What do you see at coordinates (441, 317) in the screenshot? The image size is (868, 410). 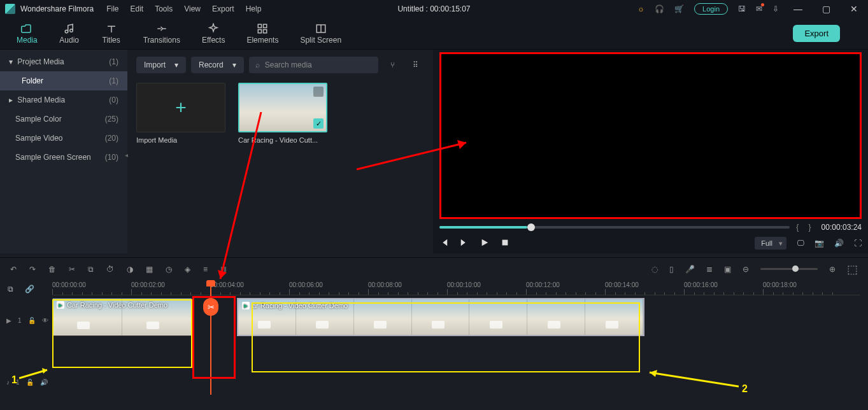 I see `timeline-clip-2: ▶ar Racing - Video Cutter Demo` at bounding box center [441, 317].